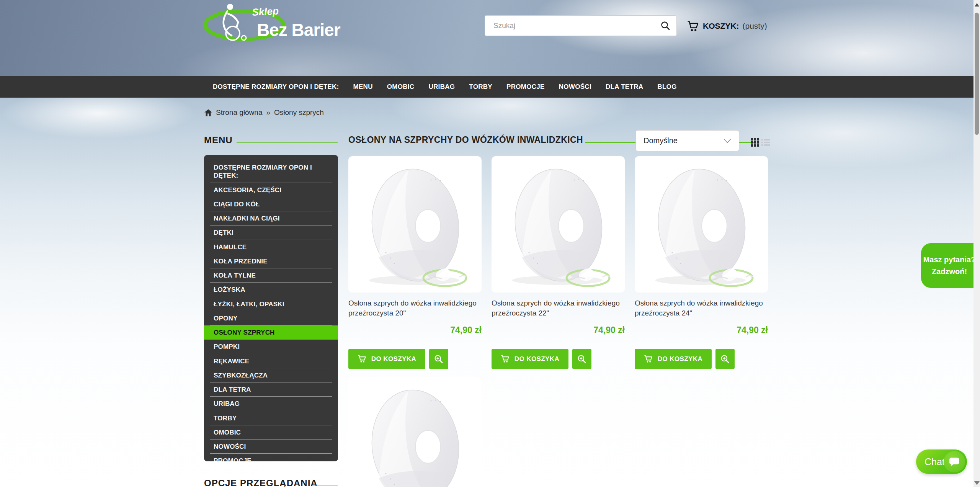  I want to click on speech-bubble-icon, so click(954, 462).